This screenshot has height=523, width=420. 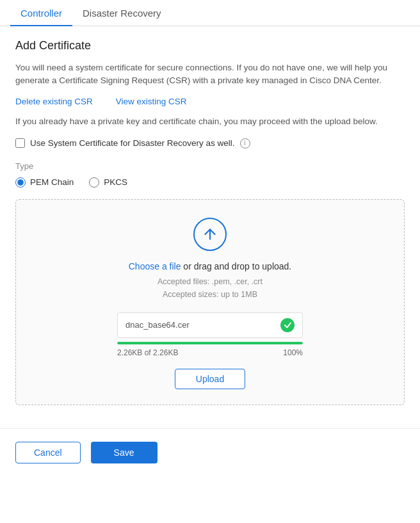 What do you see at coordinates (20, 143) in the screenshot?
I see `disaster-recovery-checkbox` at bounding box center [20, 143].